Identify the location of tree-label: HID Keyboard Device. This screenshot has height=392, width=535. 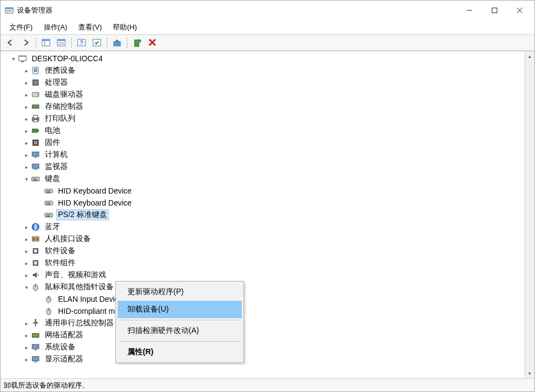
(95, 203).